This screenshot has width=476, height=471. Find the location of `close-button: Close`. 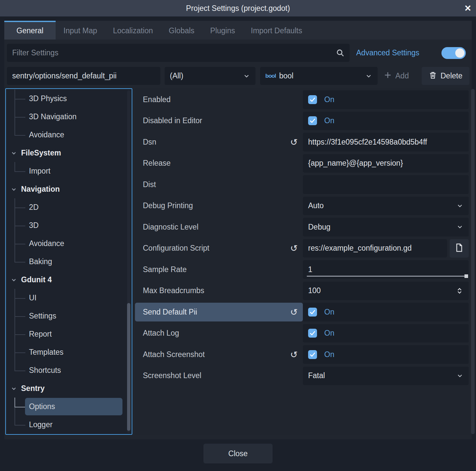

close-button: Close is located at coordinates (238, 454).